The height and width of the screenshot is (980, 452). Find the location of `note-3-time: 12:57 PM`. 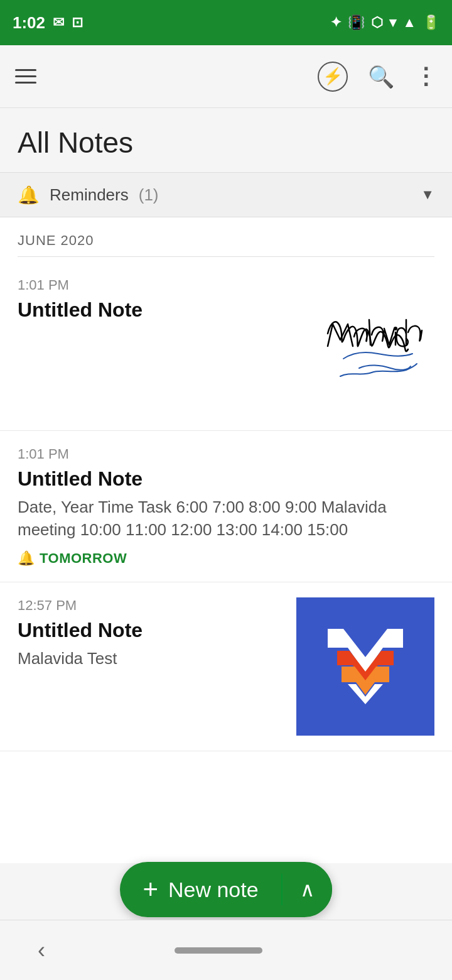

note-3-time: 12:57 PM is located at coordinates (152, 606).